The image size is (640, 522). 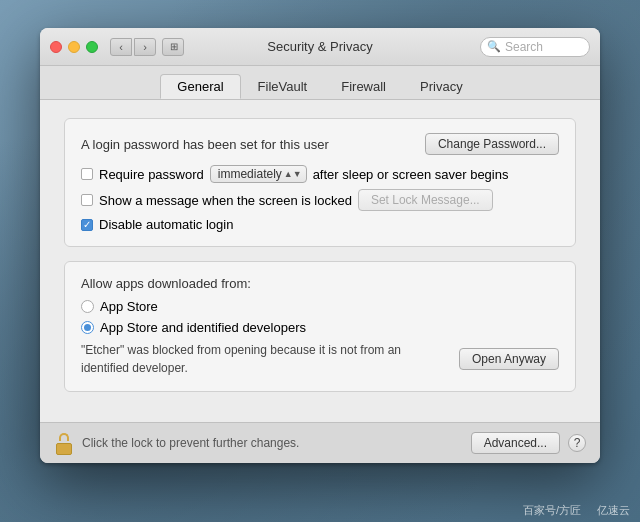 What do you see at coordinates (320, 359) in the screenshot?
I see `blocked-app-row: "Etcher" was blocked from opening becaus…` at bounding box center [320, 359].